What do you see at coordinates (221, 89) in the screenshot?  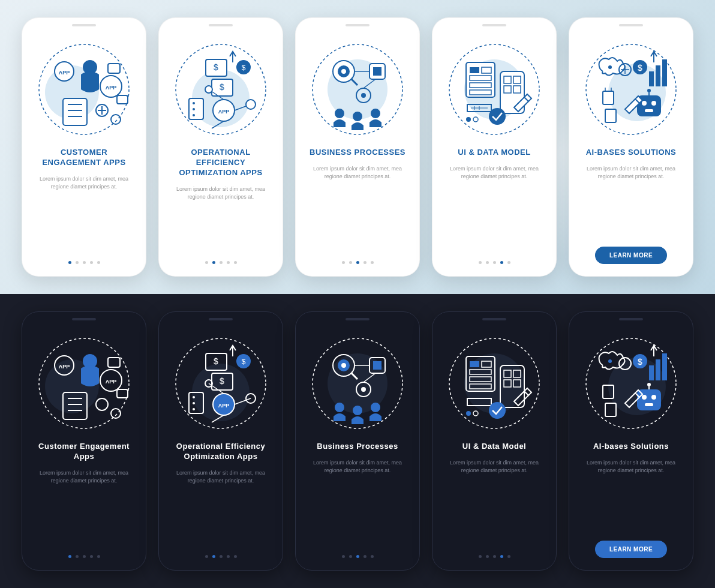 I see `operational-efficiency-icon: $$$APP` at bounding box center [221, 89].